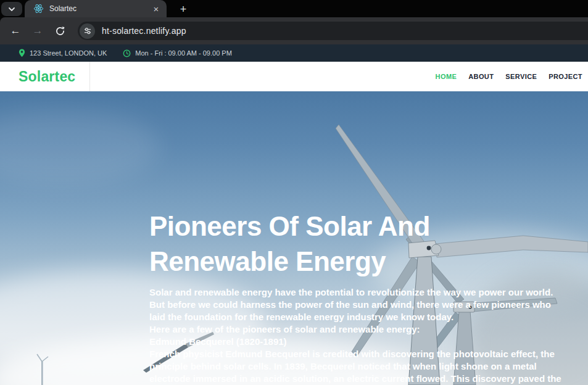 This screenshot has width=588, height=385. Describe the element at coordinates (355, 292) in the screenshot. I see `hero-paragraph-line: Solar and renewable energy have the pote…` at that location.